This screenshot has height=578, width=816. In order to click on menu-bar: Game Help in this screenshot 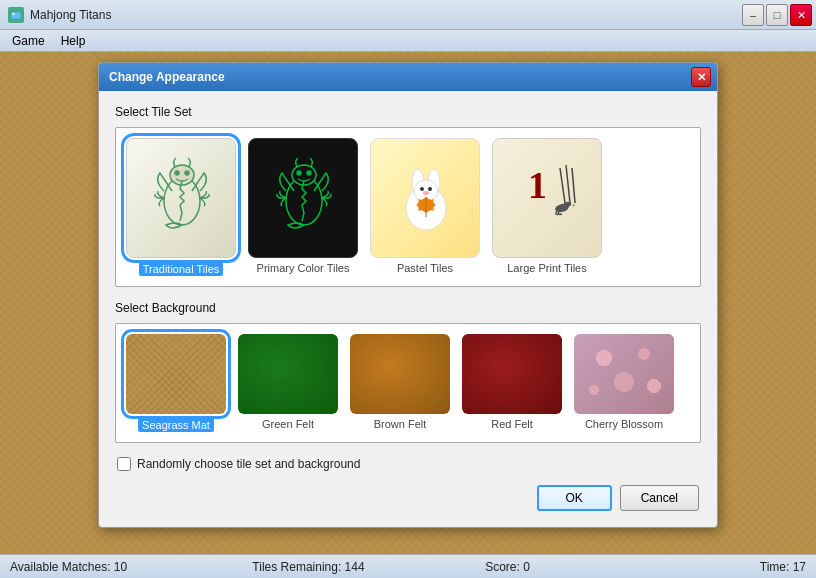, I will do `click(408, 41)`.